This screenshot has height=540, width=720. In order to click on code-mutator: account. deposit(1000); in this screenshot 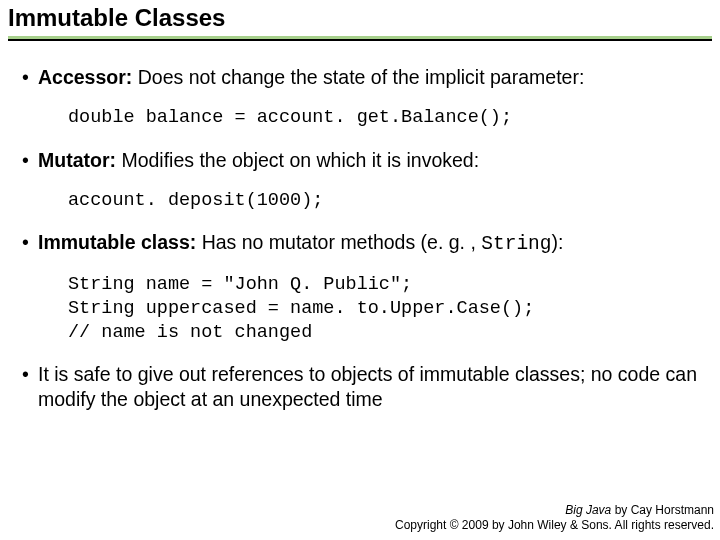, I will do `click(360, 205)`.